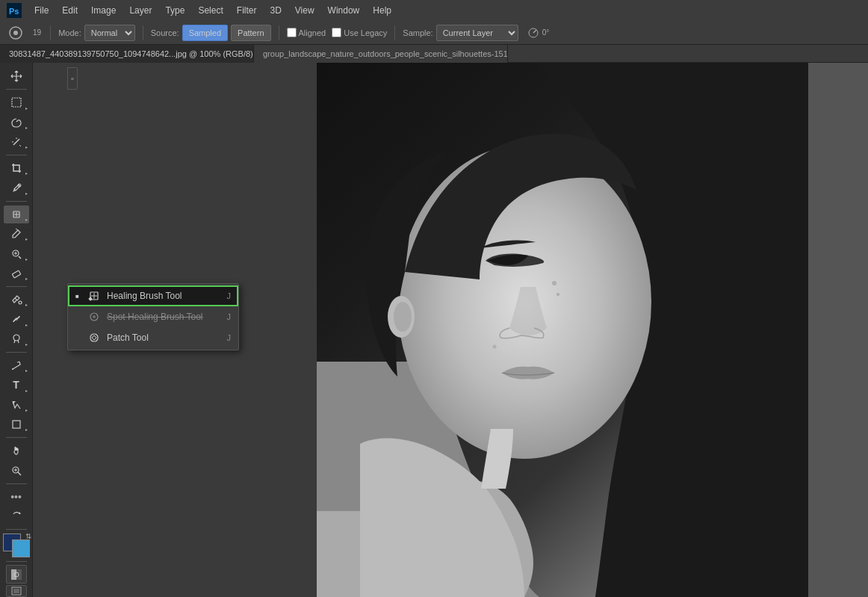 This screenshot has width=868, height=597. I want to click on source-label: Source:, so click(165, 33).